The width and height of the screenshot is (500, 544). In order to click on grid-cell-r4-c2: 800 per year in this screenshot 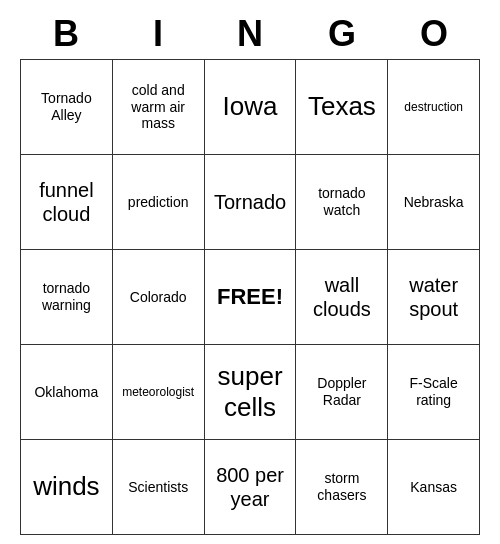, I will do `click(250, 488)`.